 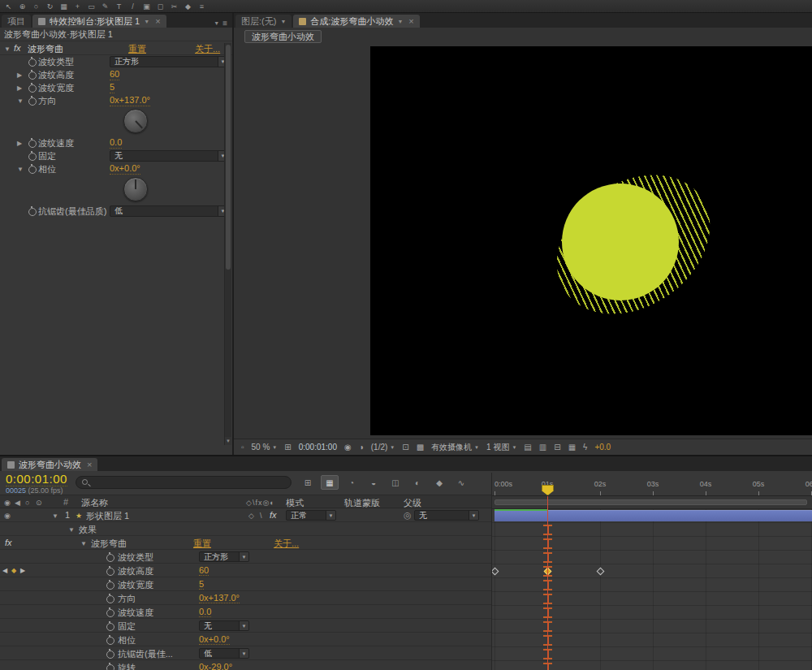 I want to click on auto-keyframe-button: ◆, so click(x=439, y=482).